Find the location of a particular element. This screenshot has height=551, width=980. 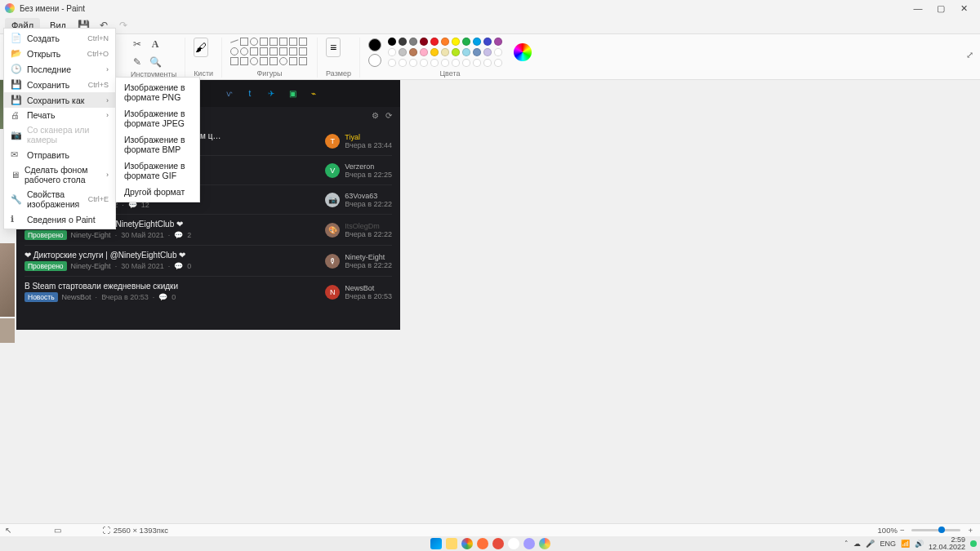

save-as-item: Изображение в формате BMP is located at coordinates (158, 144).